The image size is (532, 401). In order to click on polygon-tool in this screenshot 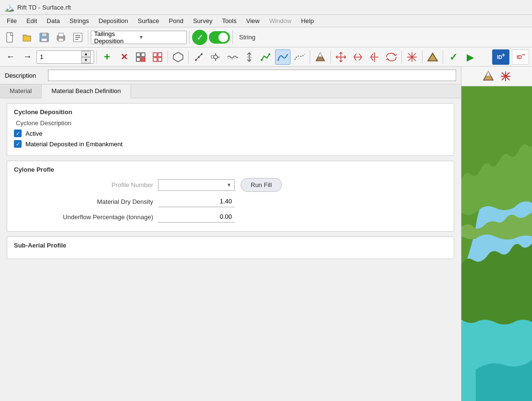, I will do `click(178, 57)`.